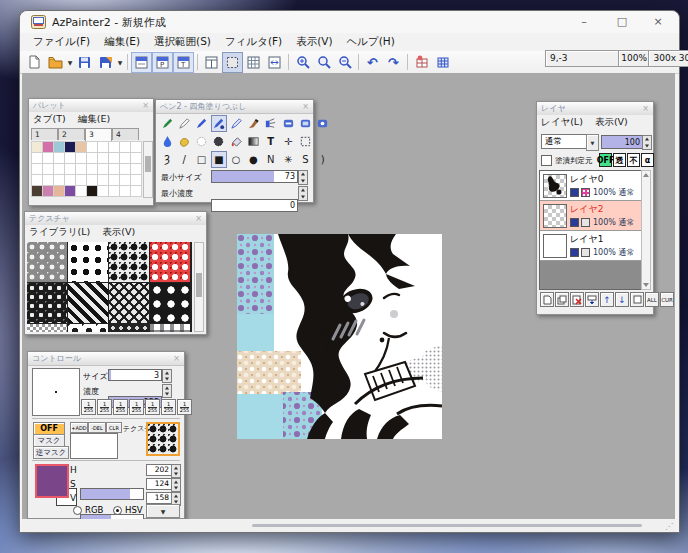 The height and width of the screenshot is (553, 688). Describe the element at coordinates (586, 222) in the screenshot. I see `layer2-option-icon` at that location.